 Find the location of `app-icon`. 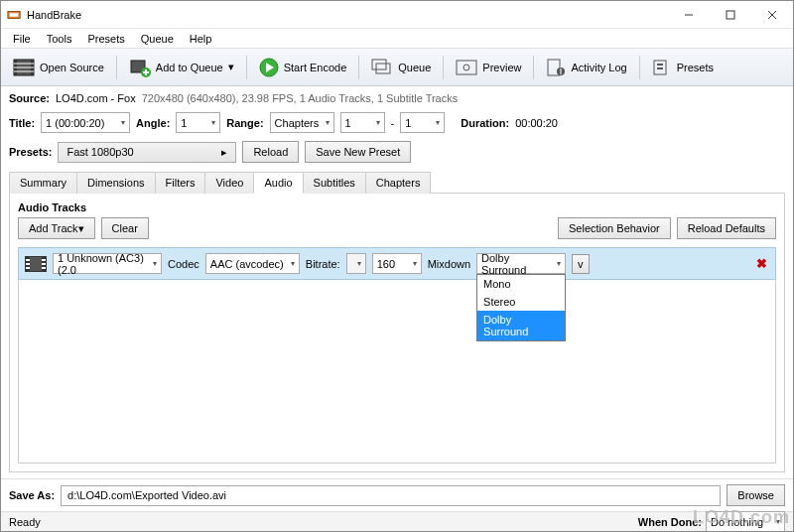

app-icon is located at coordinates (14, 15).